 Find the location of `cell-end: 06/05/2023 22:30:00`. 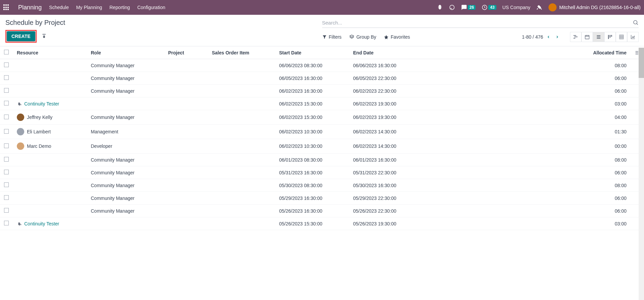

cell-end: 06/05/2023 22:30:00 is located at coordinates (386, 78).